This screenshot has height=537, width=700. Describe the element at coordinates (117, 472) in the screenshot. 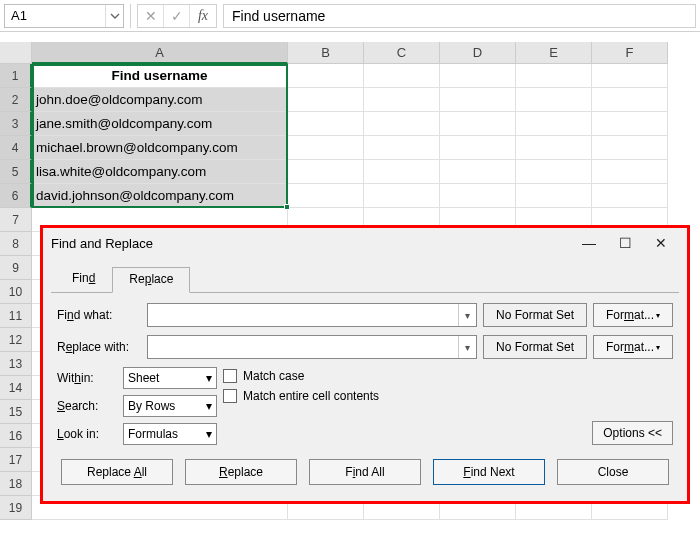

I see `replace-all-button: Replace All` at that location.